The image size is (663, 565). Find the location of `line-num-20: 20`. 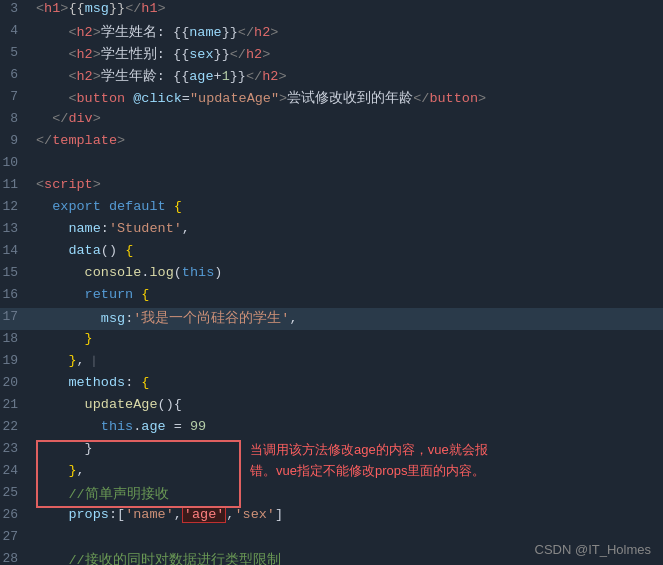

line-num-20: 20 is located at coordinates (16, 382).